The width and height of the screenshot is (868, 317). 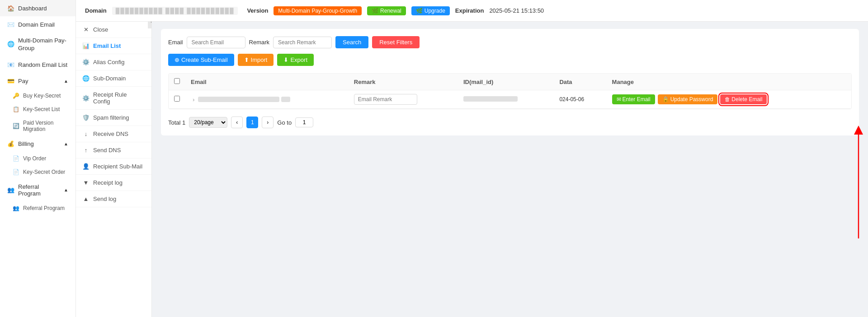 What do you see at coordinates (11, 65) in the screenshot?
I see `list-icon: 📧` at bounding box center [11, 65].